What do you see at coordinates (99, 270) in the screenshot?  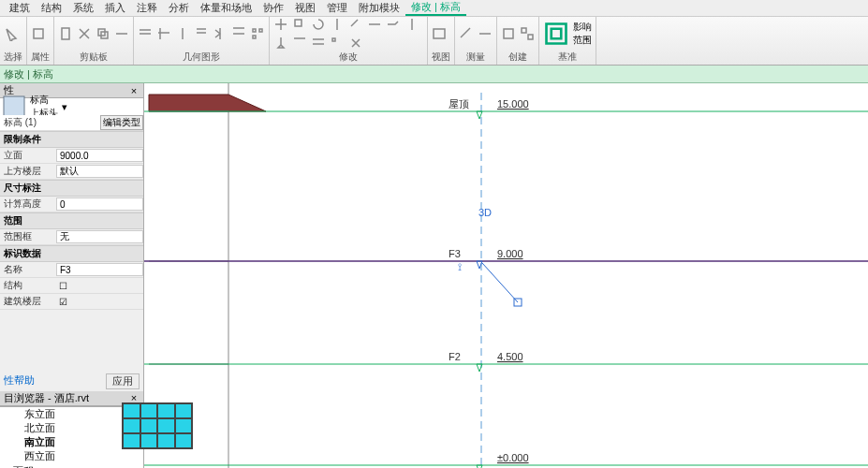 I see `property-value: F3` at bounding box center [99, 270].